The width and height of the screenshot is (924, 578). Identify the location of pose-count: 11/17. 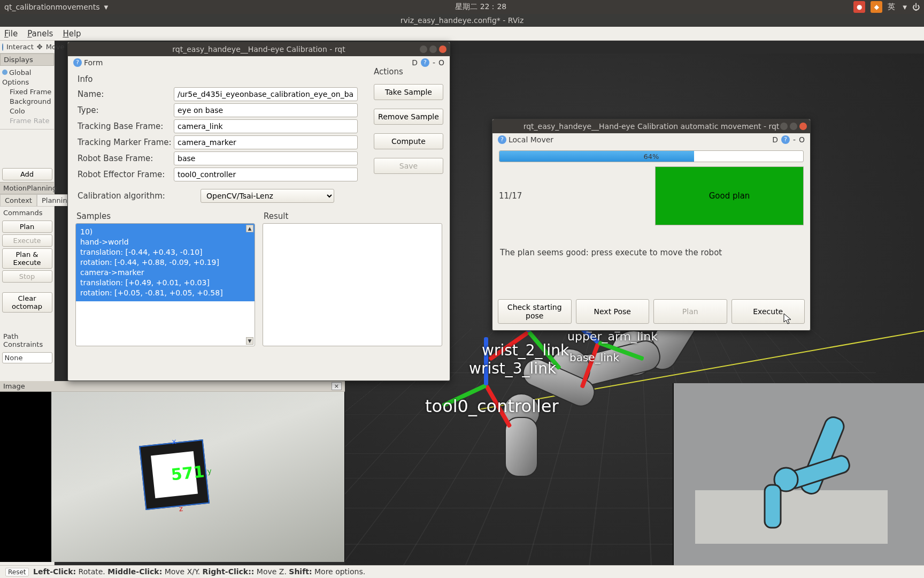
(574, 196).